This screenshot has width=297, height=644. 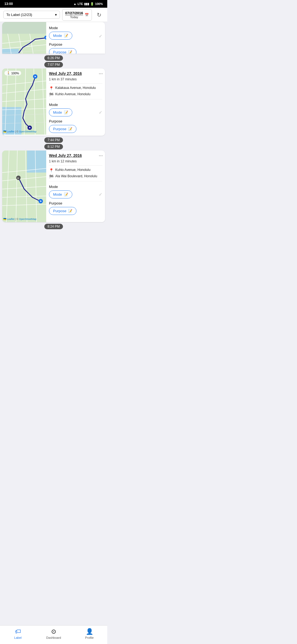 What do you see at coordinates (76, 203) in the screenshot?
I see `trip2-purpose-section: Purpose` at bounding box center [76, 203].